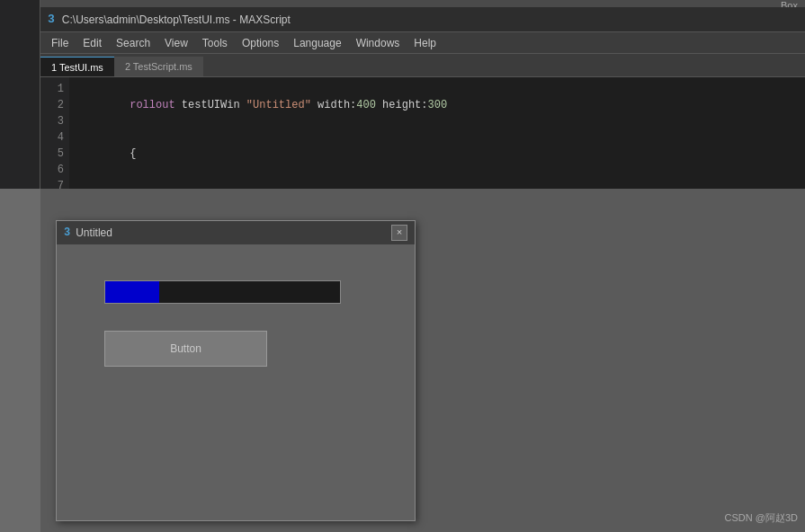 This screenshot has height=532, width=805. Describe the element at coordinates (261, 43) in the screenshot. I see `menu-options: Options` at that location.